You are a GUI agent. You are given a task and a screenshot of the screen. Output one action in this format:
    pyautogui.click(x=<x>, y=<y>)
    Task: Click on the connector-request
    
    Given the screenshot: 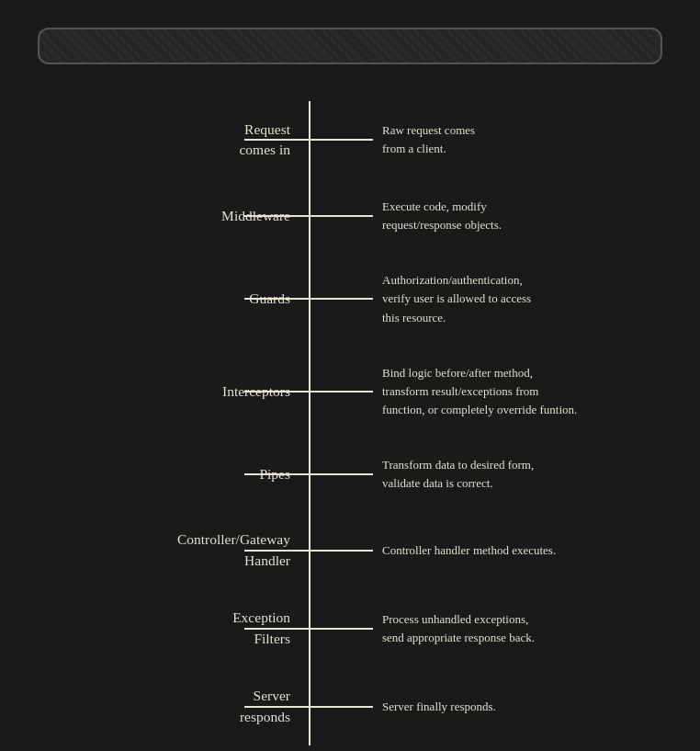 What is the action you would take?
    pyautogui.click(x=313, y=140)
    